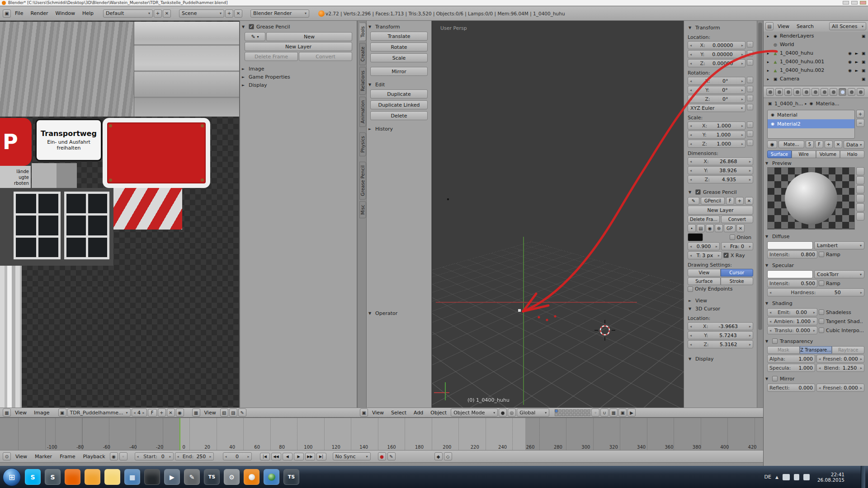 The image size is (868, 488). Describe the element at coordinates (271, 477) in the screenshot. I see `taskbar-globe-icon` at that location.